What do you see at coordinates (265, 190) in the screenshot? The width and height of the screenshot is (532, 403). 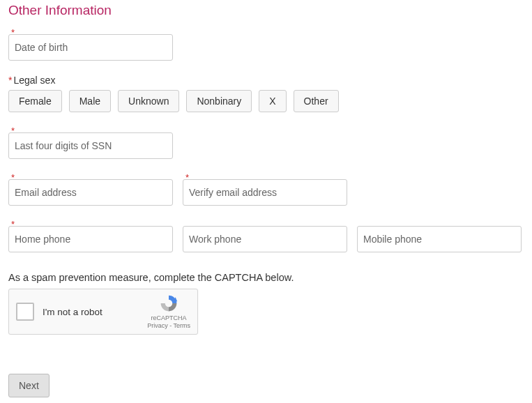 I see `verify-email-group: *` at bounding box center [265, 190].